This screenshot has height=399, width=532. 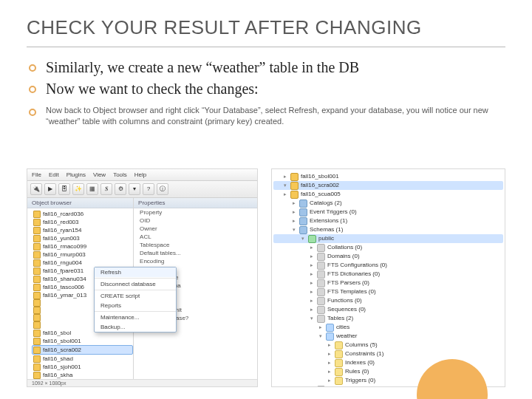 What do you see at coordinates (389, 265) in the screenshot?
I see `tree-node: ▸FTS Configurations (0)` at bounding box center [389, 265].